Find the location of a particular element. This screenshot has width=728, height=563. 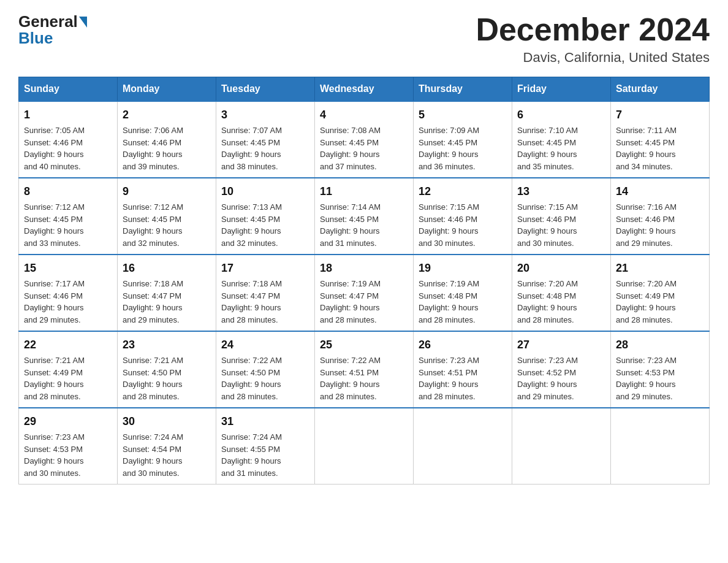

calendar-cell: 26Sunrise: 7:23 AMSunset: 4:51 PMDayligh… is located at coordinates (463, 369).